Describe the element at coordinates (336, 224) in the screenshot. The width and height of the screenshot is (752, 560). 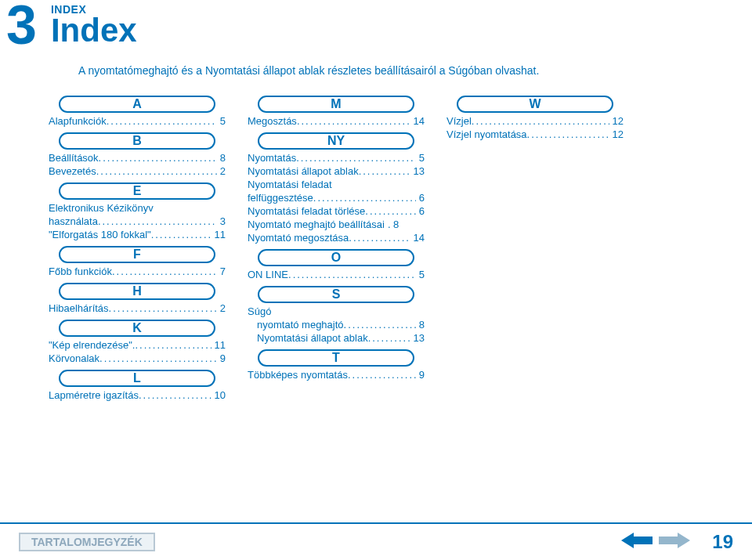
I see `index-entry: Nyomtató meghajtó beállításai. 8` at that location.